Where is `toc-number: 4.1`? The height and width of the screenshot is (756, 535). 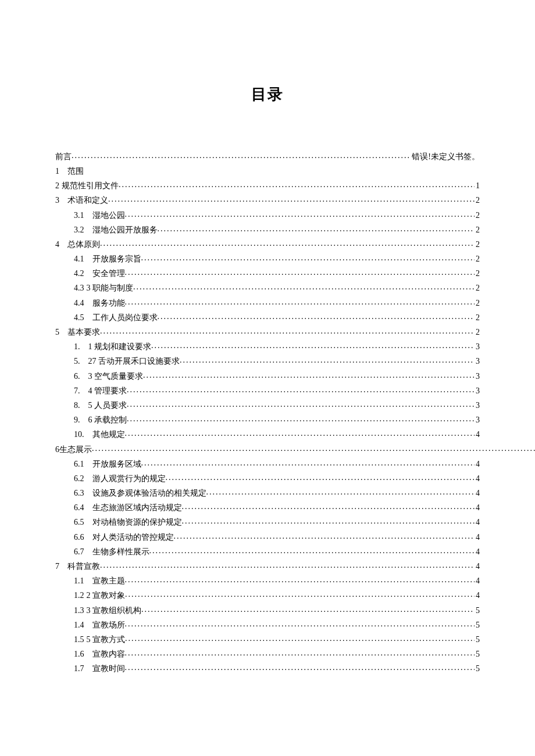 toc-number: 4.1 is located at coordinates (79, 259).